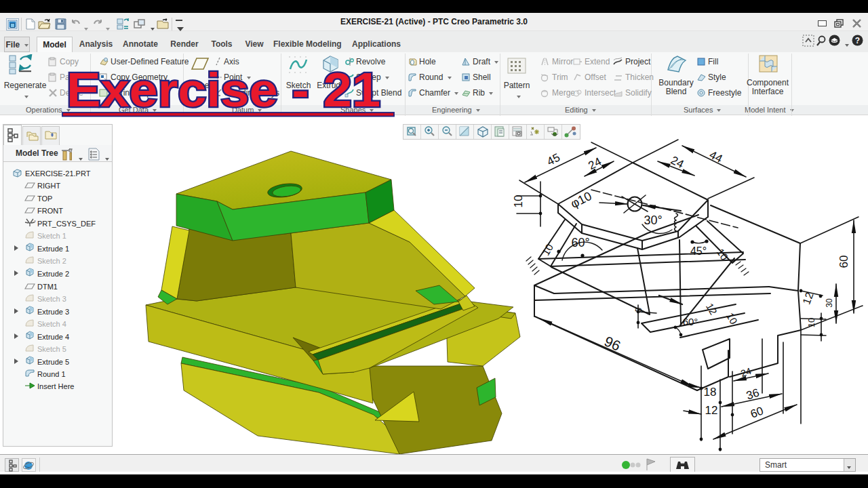  Describe the element at coordinates (638, 310) in the screenshot. I see `svg-text: 5` at that location.